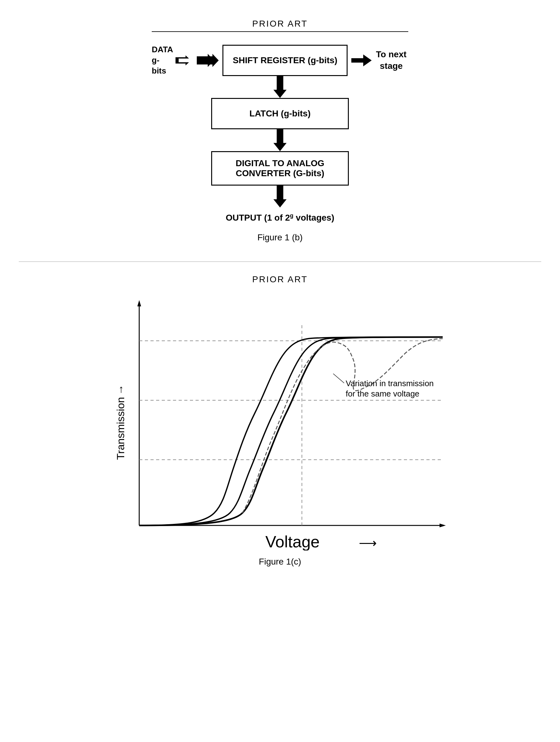 This screenshot has width=560, height=742. What do you see at coordinates (280, 168) in the screenshot?
I see `dac-box: DIGITAL TO ANALOG CONVERTER (G-bits)` at bounding box center [280, 168].